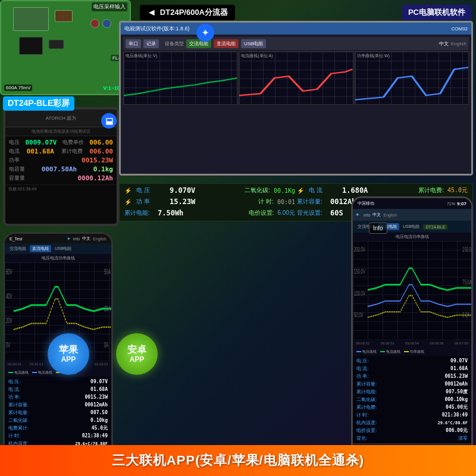 This screenshot has height=476, width=476. What do you see at coordinates (238, 461) in the screenshot?
I see `bottom-banner-text: 三大联机APP(安卓/苹果/电脑联机全通杀)` at bounding box center [238, 461].